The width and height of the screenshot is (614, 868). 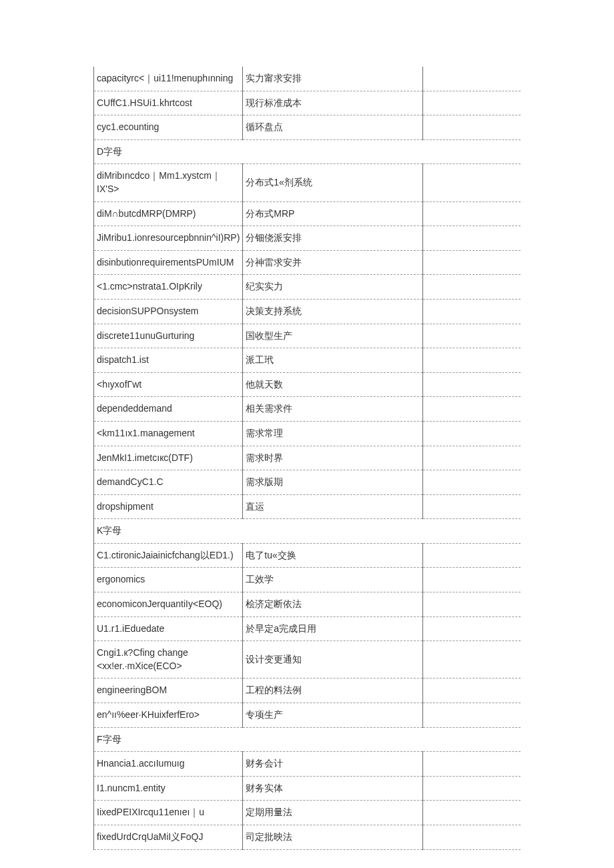 What do you see at coordinates (333, 628) in the screenshot?
I see `term-chinese: 於早定a完成日用` at bounding box center [333, 628].